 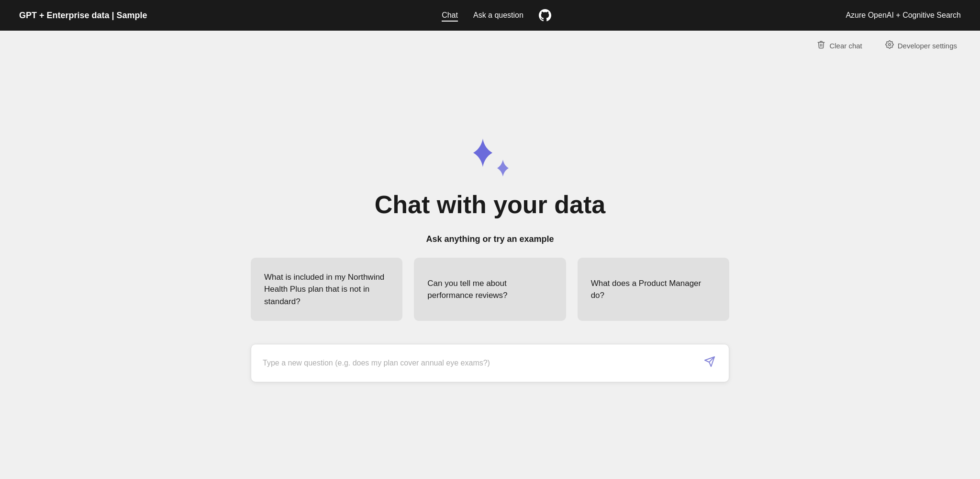 I want to click on example-card-2: Can you tell me about performance review…, so click(x=490, y=289).